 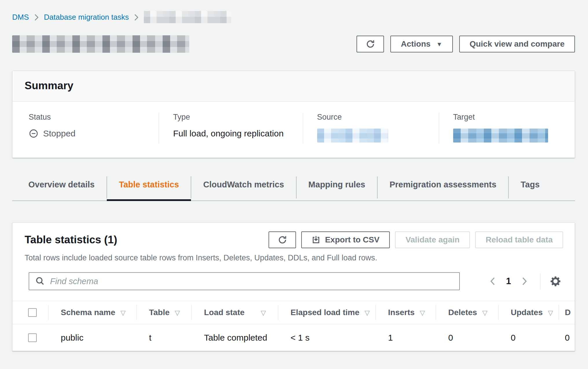 I want to click on column-header-elapsed-load-time: Elapsed load time▽, so click(x=326, y=313).